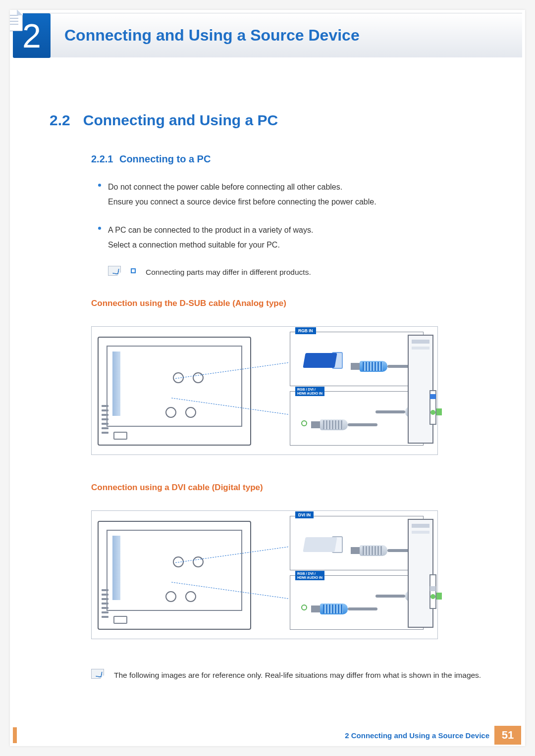 This screenshot has width=535, height=756. I want to click on callout-dvi-in: DVI IN, so click(357, 543).